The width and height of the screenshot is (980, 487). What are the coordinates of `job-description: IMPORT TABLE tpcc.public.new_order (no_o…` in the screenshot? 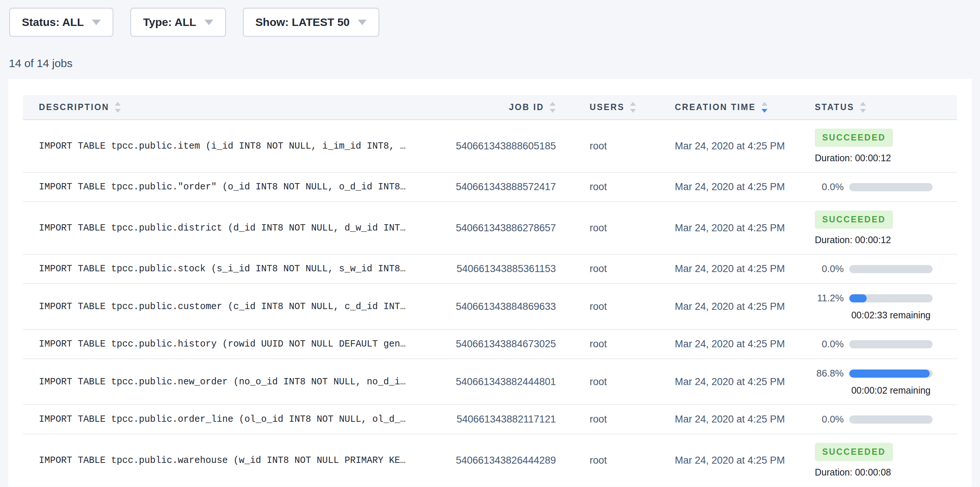 It's located at (222, 382).